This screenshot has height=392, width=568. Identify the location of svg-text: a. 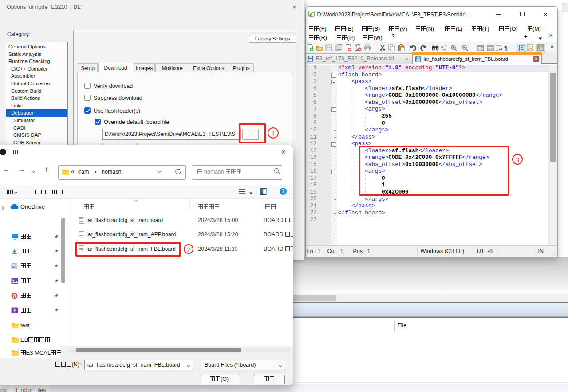
(442, 47).